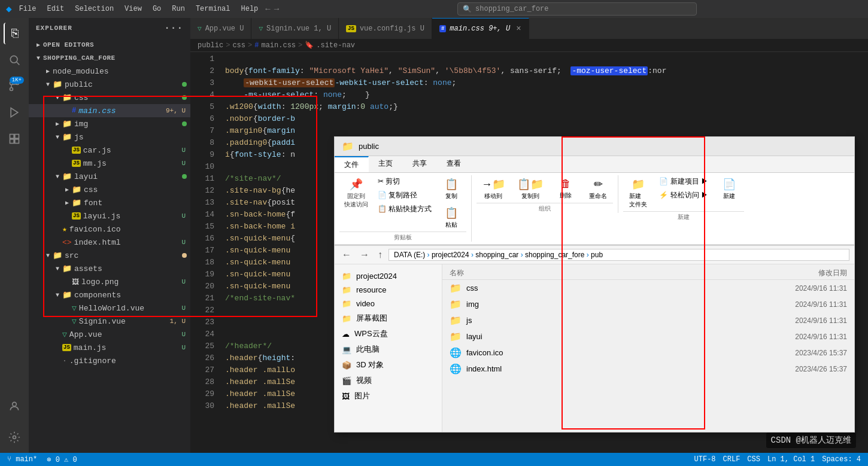  Describe the element at coordinates (14, 406) in the screenshot. I see `accounts-activity-icon` at that location.